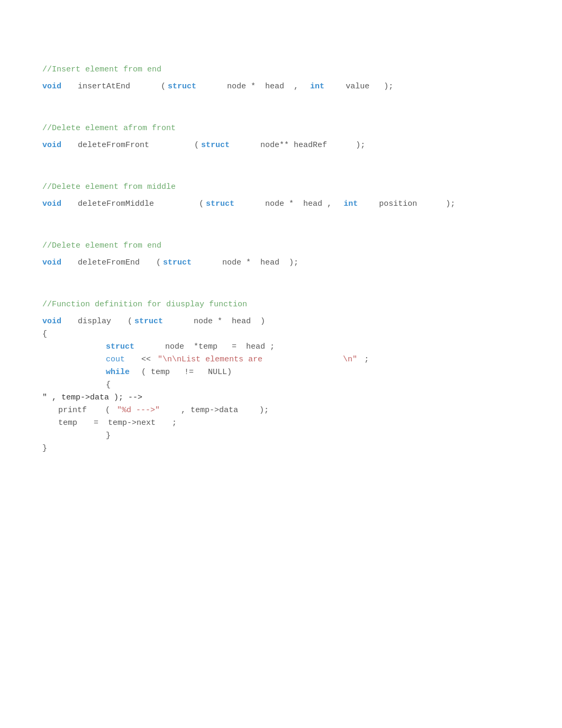 Image resolution: width=562 pixels, height=728 pixels. Describe the element at coordinates (281, 187) in the screenshot. I see `comment-delete-middle: //Delete element from middle` at that location.